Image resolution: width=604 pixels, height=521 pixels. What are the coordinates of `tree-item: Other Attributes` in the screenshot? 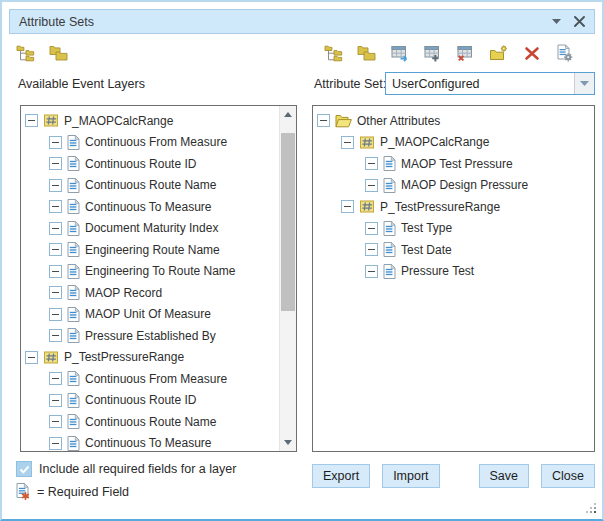 It's located at (454, 121).